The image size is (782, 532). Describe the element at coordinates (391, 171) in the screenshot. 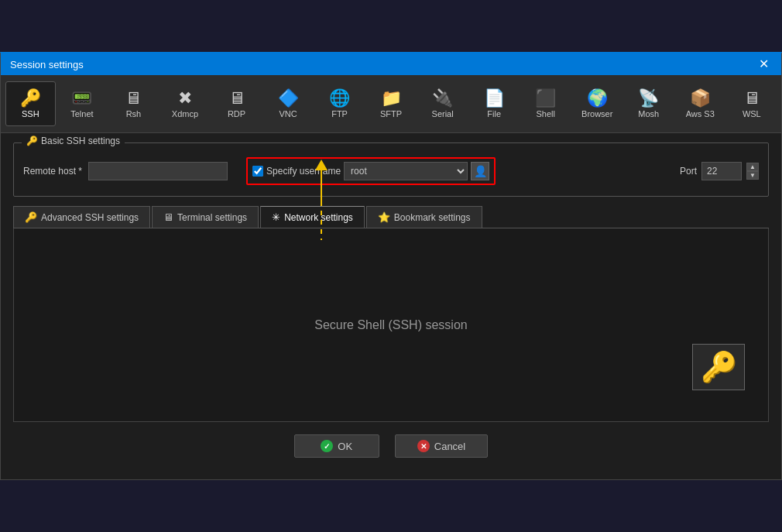

I see `host-row: Remote host * Specify username root 👤 Po…` at that location.